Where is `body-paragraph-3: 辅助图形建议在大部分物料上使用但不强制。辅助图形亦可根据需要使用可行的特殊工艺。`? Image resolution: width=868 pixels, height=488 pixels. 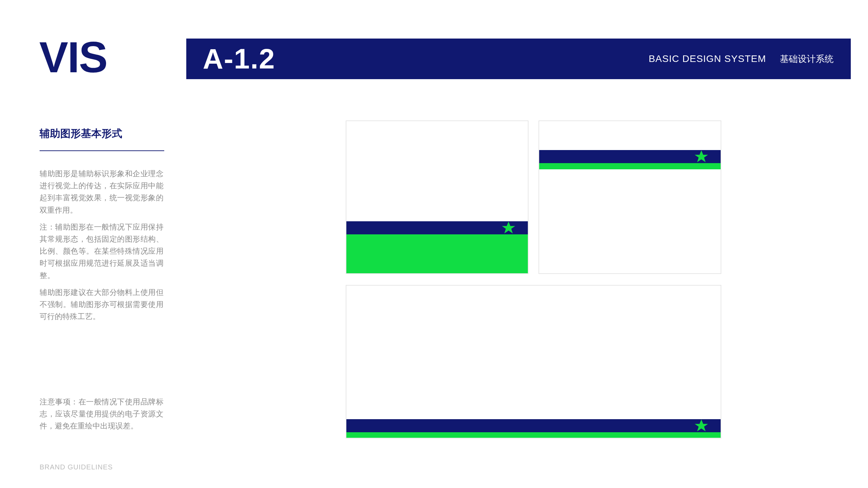 body-paragraph-3: 辅助图形建议在大部分物料上使用但不强制。辅助图形亦可根据需要使用可行的特殊工艺。 is located at coordinates (102, 305).